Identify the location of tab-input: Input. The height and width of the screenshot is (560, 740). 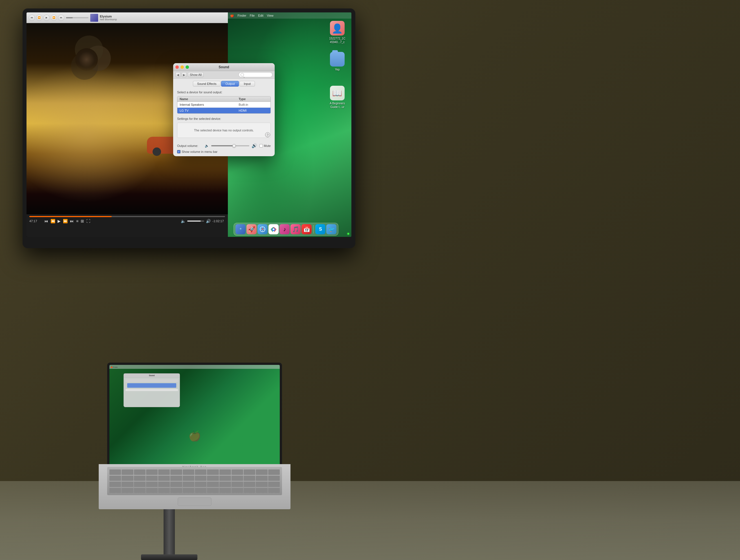
(247, 84).